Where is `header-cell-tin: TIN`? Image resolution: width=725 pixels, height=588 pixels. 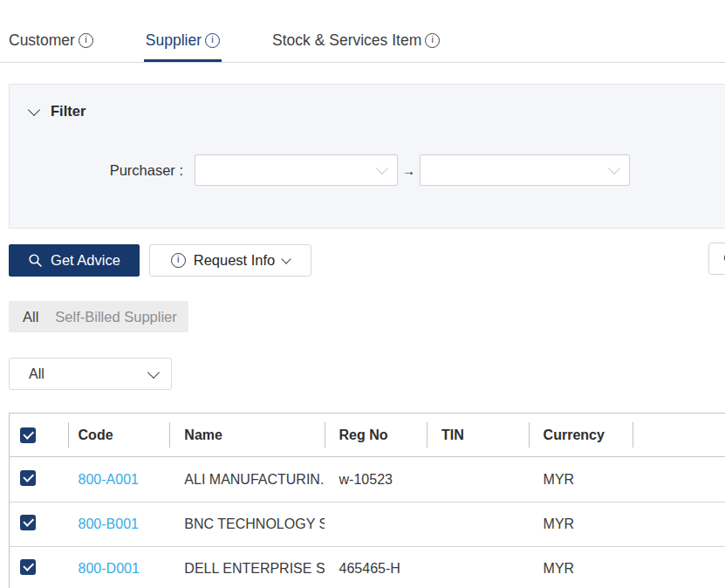 header-cell-tin: TIN is located at coordinates (478, 434).